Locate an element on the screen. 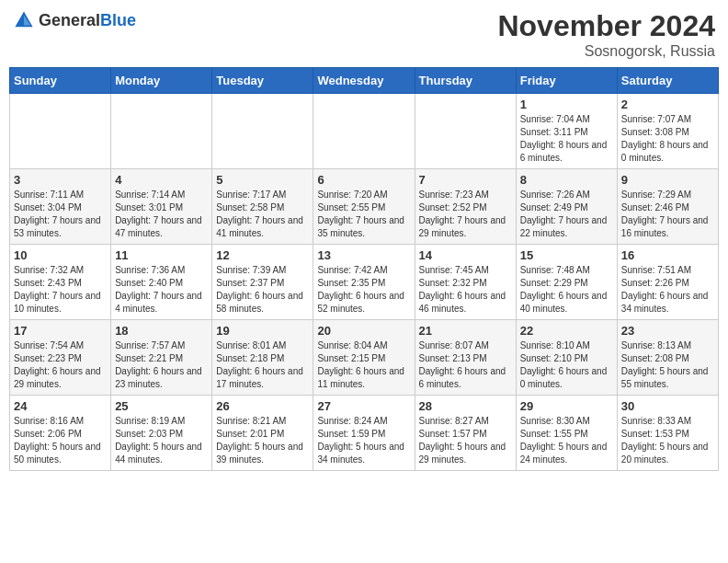  calendar-week-row: 24Sunrise: 8:16 AM Sunset: 2:06 PM Dayli… is located at coordinates (364, 433).